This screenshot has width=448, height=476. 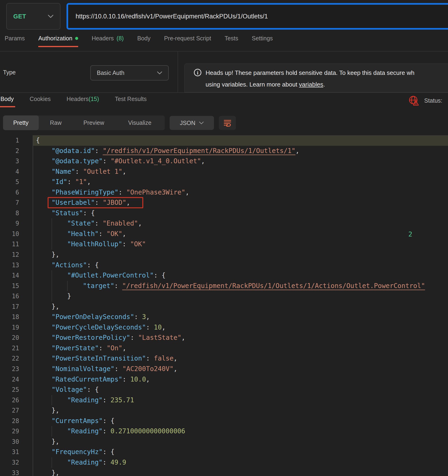 I want to click on view-raw: Raw, so click(x=56, y=123).